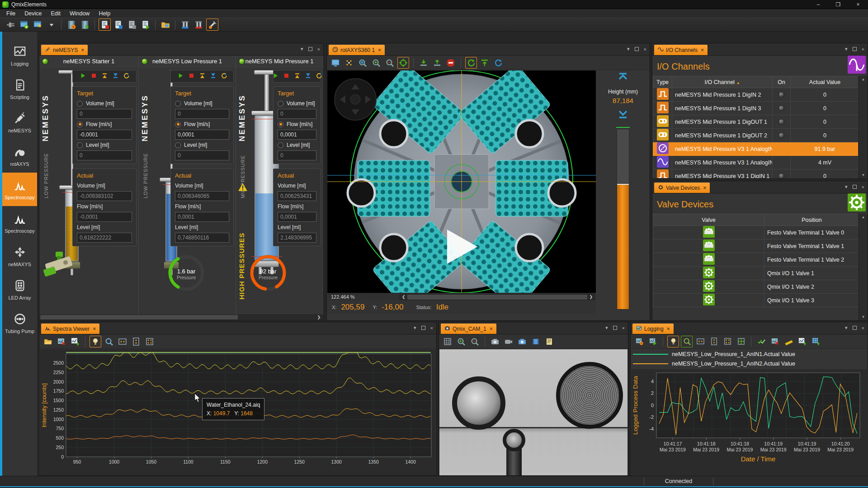  What do you see at coordinates (165, 24) in the screenshot?
I see `folder-media-button` at bounding box center [165, 24].